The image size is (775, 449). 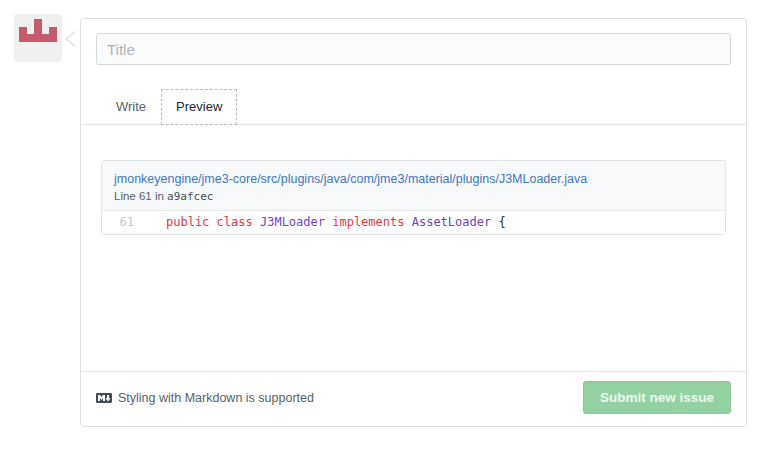 What do you see at coordinates (336, 222) in the screenshot?
I see `code-text: public class J3MLoader implements AssetL…` at bounding box center [336, 222].